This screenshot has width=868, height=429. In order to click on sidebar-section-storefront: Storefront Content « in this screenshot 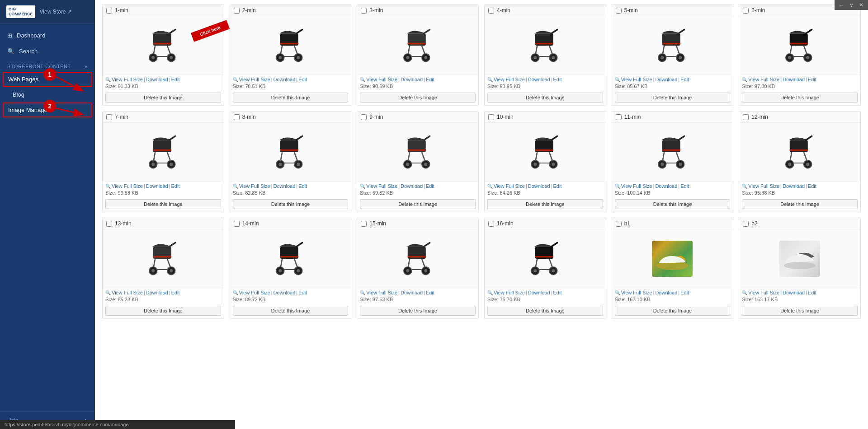, I will do `click(47, 65)`.